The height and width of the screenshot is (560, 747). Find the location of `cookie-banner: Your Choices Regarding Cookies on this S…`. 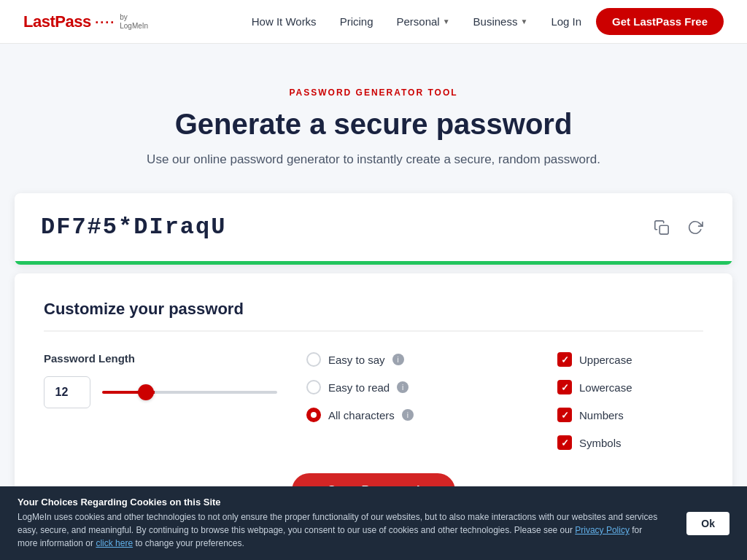

cookie-banner: Your Choices Regarding Cookies on this S… is located at coordinates (374, 524).